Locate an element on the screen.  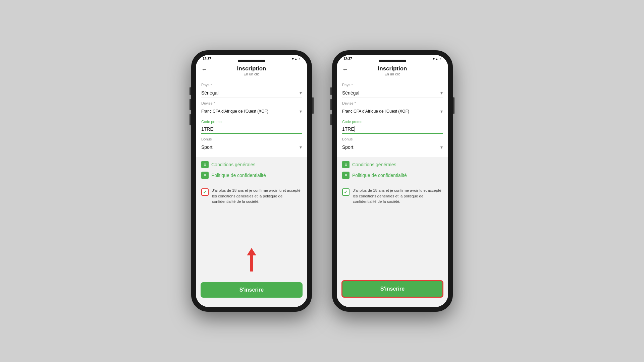
pays-chevron-left: ▾ is located at coordinates (301, 93).